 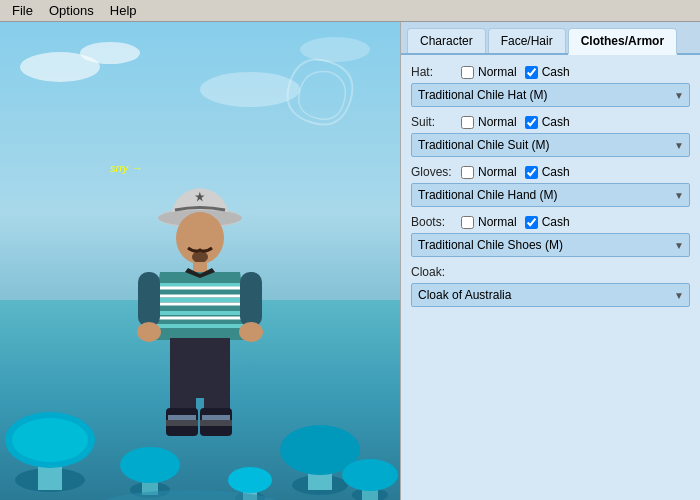 I want to click on suit-normal-label: Normal, so click(x=498, y=122).